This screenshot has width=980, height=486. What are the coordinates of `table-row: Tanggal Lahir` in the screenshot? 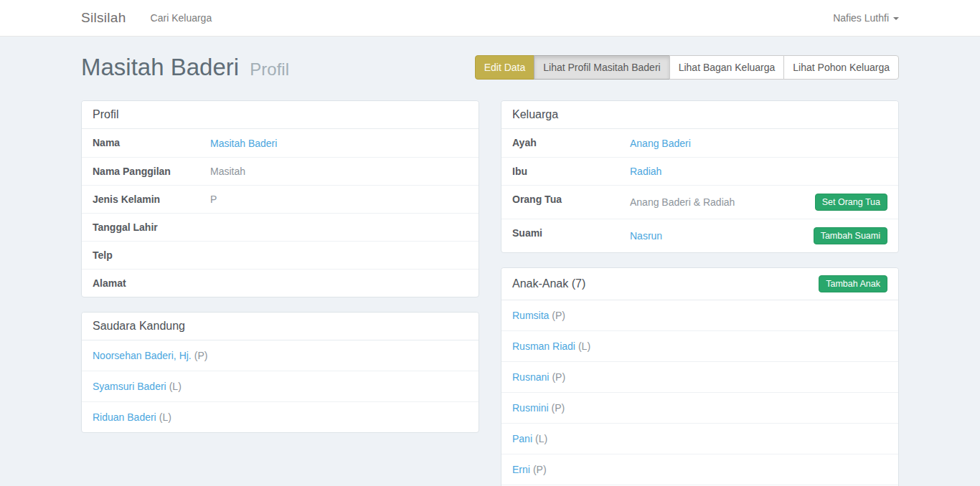 It's located at (280, 227).